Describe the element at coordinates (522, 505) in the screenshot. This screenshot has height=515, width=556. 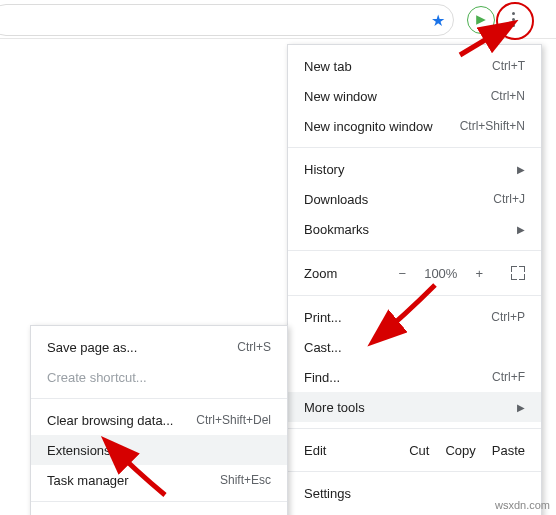
I see `watermark: wsxdn.com` at that location.